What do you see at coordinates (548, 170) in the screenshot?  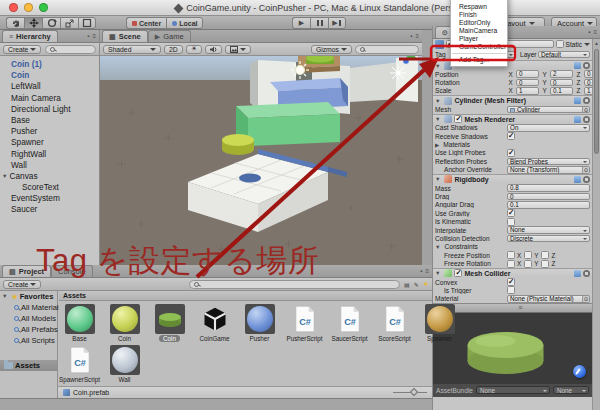 I see `anchor-override-field: None (Transform)⊙` at bounding box center [548, 170].